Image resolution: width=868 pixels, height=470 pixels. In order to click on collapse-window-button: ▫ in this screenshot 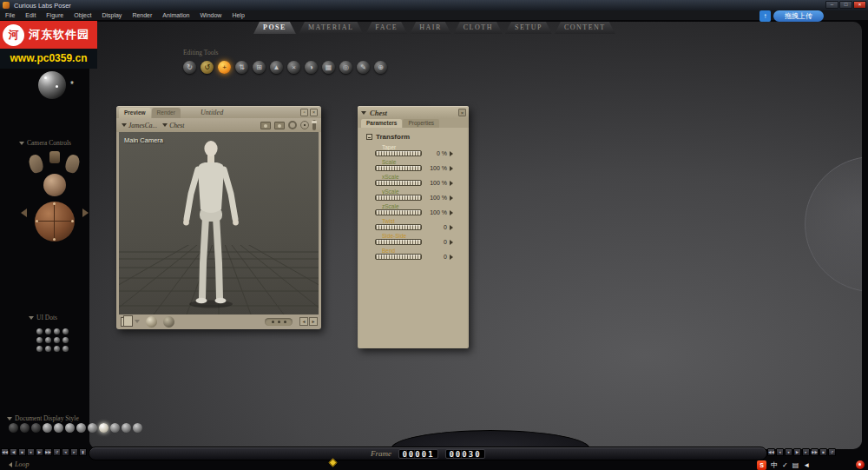, I will do `click(304, 113)`.